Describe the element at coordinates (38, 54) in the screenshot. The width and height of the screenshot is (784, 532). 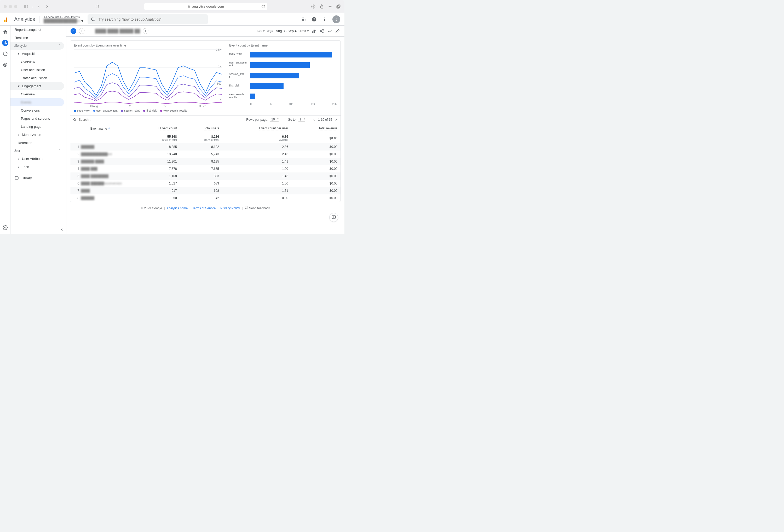
I see `sidebar-acquisition: ▾Acquisition` at that location.